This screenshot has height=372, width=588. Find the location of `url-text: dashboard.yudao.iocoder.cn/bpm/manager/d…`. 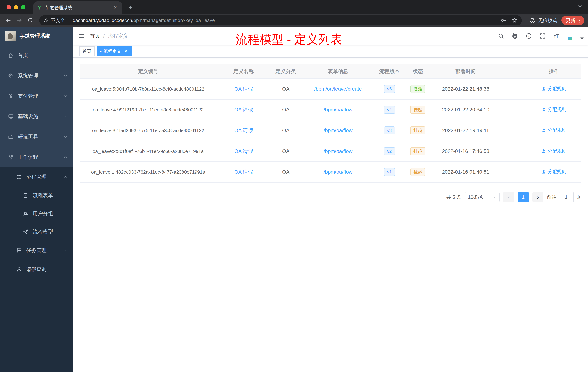

url-text: dashboard.yudao.iocoder.cn/bpm/manager/d… is located at coordinates (287, 21).